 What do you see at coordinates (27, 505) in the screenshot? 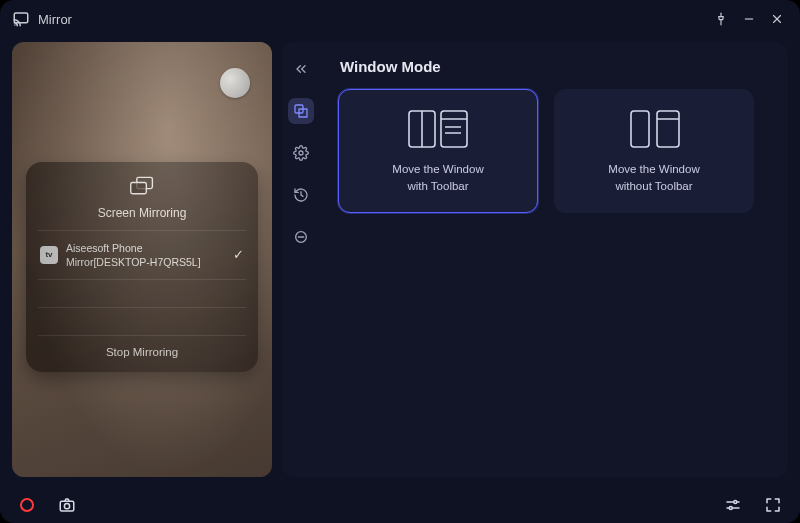
I see `record-icon` at bounding box center [27, 505].